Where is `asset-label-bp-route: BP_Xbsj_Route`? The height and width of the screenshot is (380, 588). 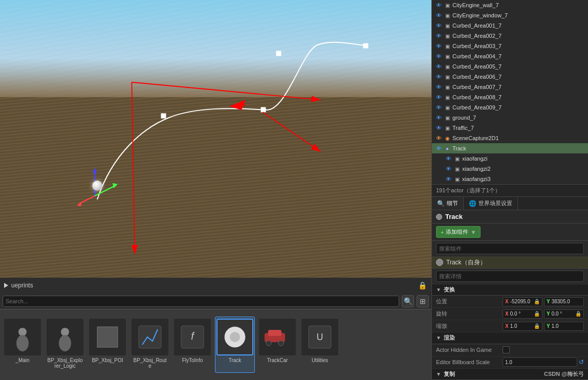
asset-label-bp-route: BP_Xbsj_Route is located at coordinates (150, 363).